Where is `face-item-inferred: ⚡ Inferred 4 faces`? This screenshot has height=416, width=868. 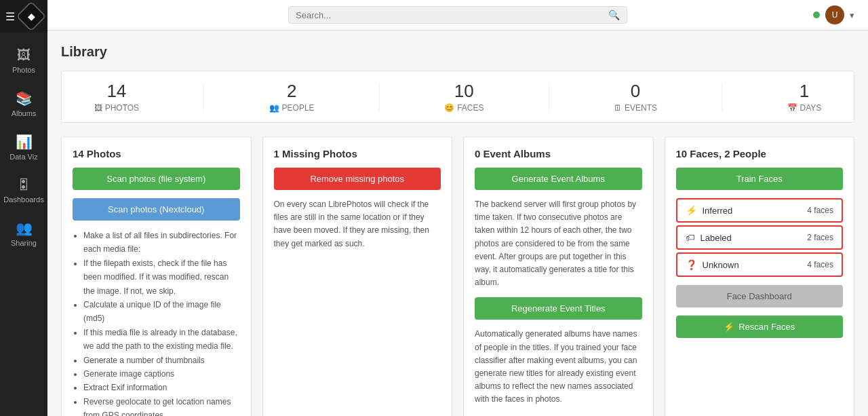 face-item-inferred: ⚡ Inferred 4 faces is located at coordinates (760, 210).